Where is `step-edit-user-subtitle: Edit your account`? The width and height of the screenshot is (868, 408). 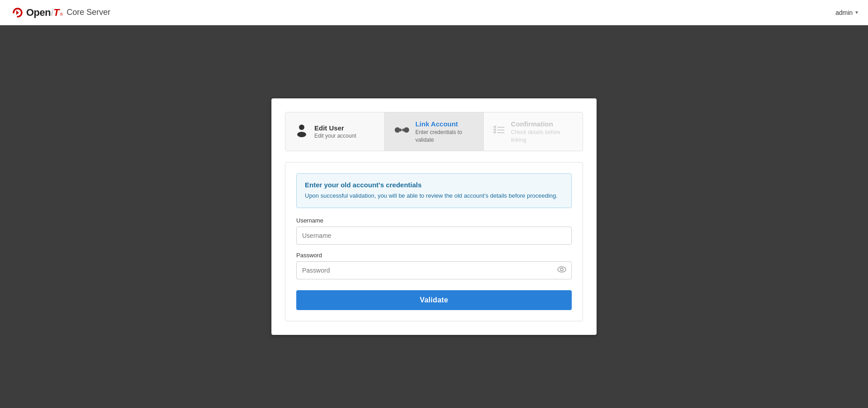 step-edit-user-subtitle: Edit your account is located at coordinates (335, 136).